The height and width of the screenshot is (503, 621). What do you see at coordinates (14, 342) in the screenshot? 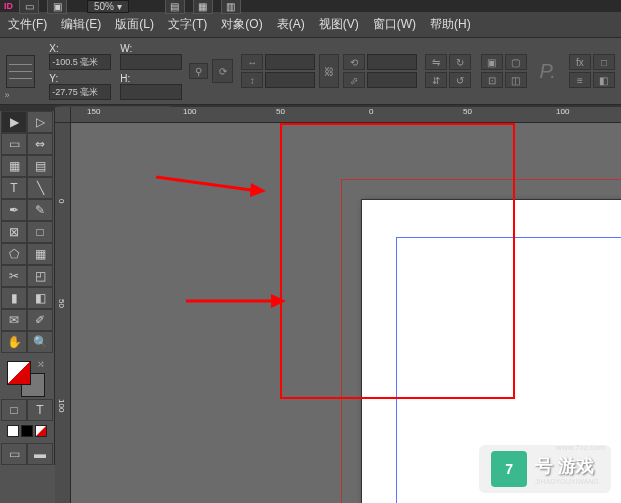
I see `hand-tool: ✋` at bounding box center [14, 342].